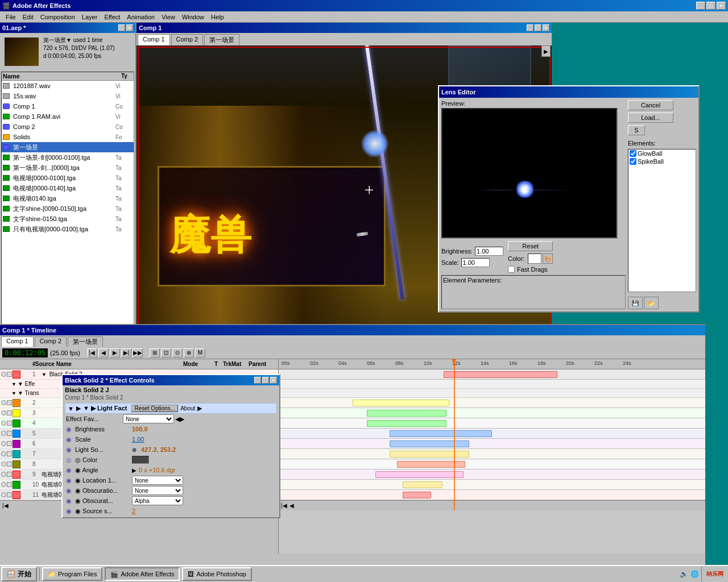  What do you see at coordinates (68, 96) in the screenshot?
I see `list-item: 15s.wav Vi` at bounding box center [68, 96].